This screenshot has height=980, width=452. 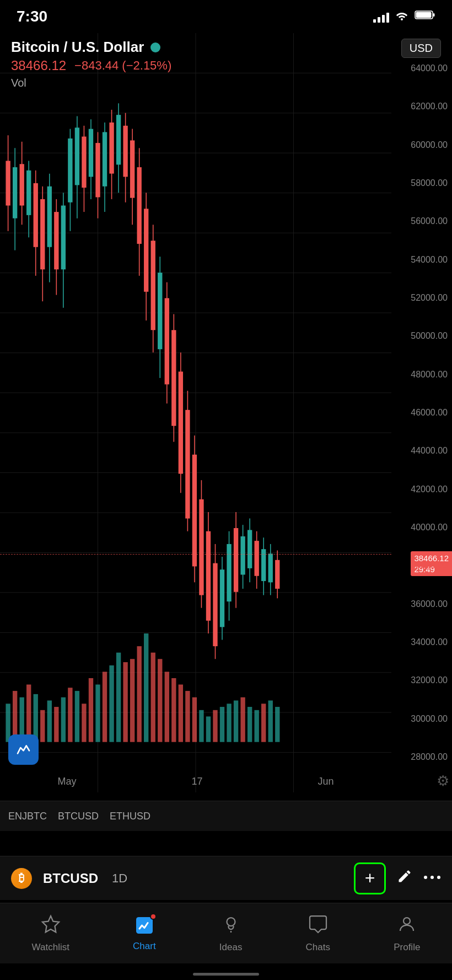 What do you see at coordinates (155, 47) in the screenshot?
I see `live-dot-icon` at bounding box center [155, 47].